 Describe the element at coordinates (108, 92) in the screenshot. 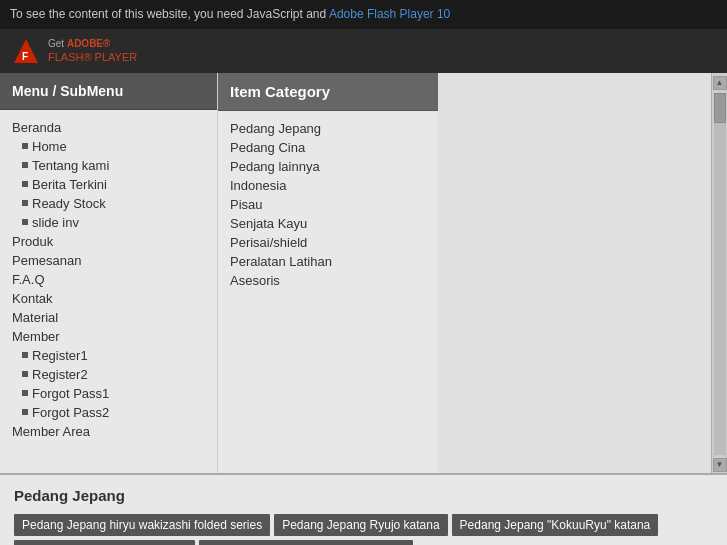

I see `sidebar-header: Menu / SubMenu` at that location.